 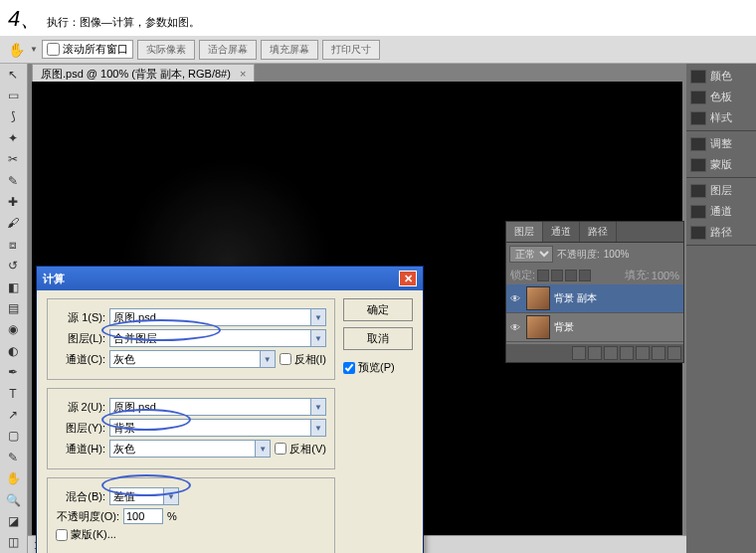 I want to click on source2-invert-checkbox: 反相(V), so click(x=300, y=450).